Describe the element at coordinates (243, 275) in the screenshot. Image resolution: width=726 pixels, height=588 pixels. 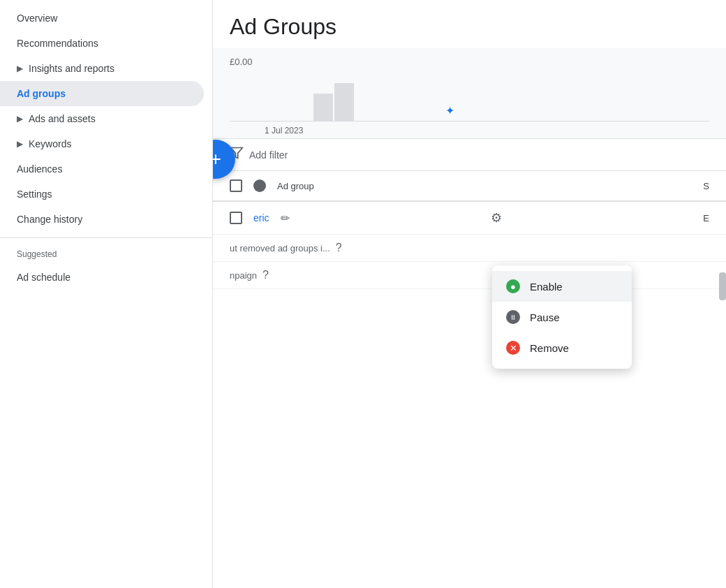
I see `info-row-text: npaign` at that location.